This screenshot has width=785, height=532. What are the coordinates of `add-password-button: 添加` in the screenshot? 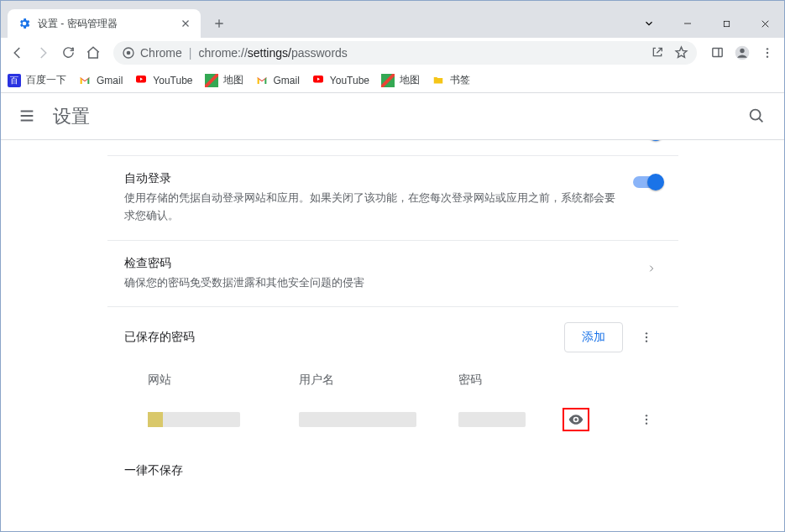 It's located at (594, 337).